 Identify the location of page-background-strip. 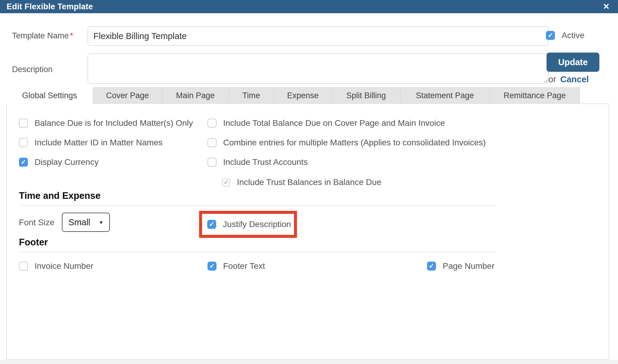
(309, 362).